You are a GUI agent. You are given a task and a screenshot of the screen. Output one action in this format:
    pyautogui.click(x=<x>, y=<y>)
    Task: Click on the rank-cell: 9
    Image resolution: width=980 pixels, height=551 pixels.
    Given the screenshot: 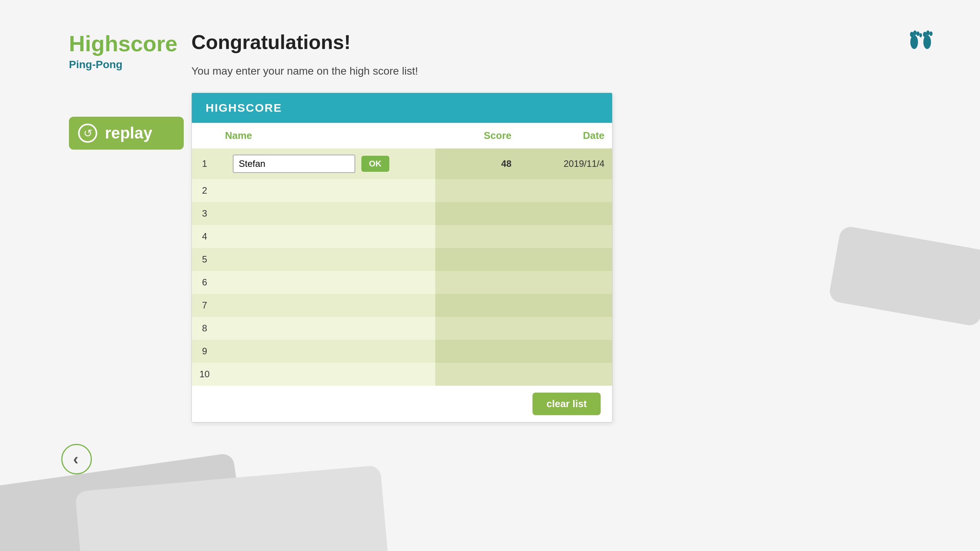 What is the action you would take?
    pyautogui.click(x=204, y=351)
    